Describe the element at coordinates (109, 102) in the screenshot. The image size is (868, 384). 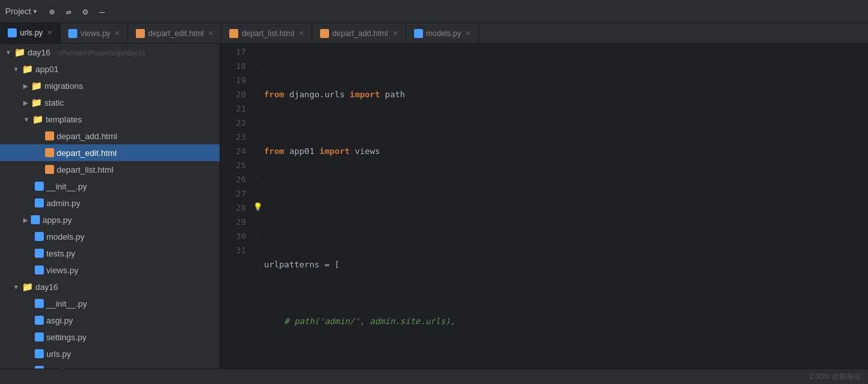
I see `sidebar-item-static: ▶ 📁 static` at that location.